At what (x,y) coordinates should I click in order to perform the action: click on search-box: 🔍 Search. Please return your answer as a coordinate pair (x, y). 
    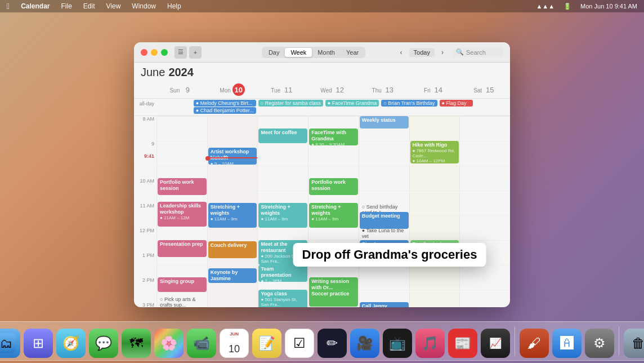
    Looking at the image, I should click on (478, 52).